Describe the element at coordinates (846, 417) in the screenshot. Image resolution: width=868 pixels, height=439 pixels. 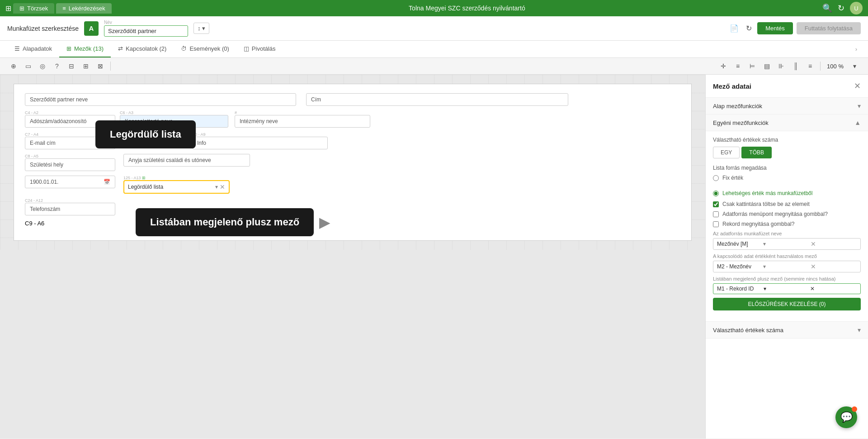
I see `chat-bubble: 💬` at that location.